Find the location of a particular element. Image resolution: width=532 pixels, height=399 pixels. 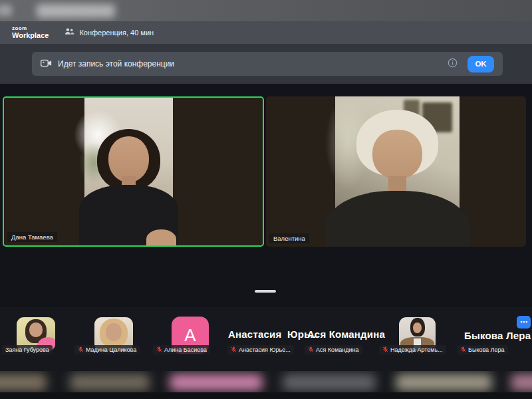

participant-tile: Анастасия Юрь... Анастасия Юрье... is located at coordinates (264, 335).